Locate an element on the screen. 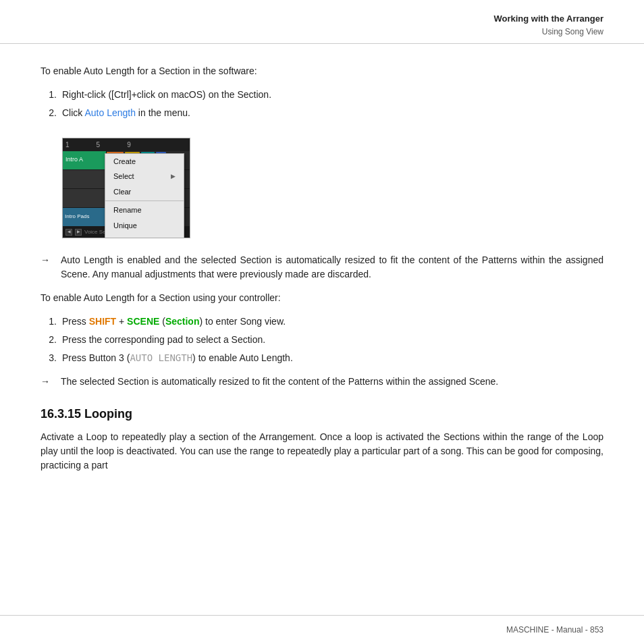 This screenshot has width=644, height=644. ctrl-step-text-3: Press Button 3 (AUTO LENGTH) to enable A… is located at coordinates (178, 358).